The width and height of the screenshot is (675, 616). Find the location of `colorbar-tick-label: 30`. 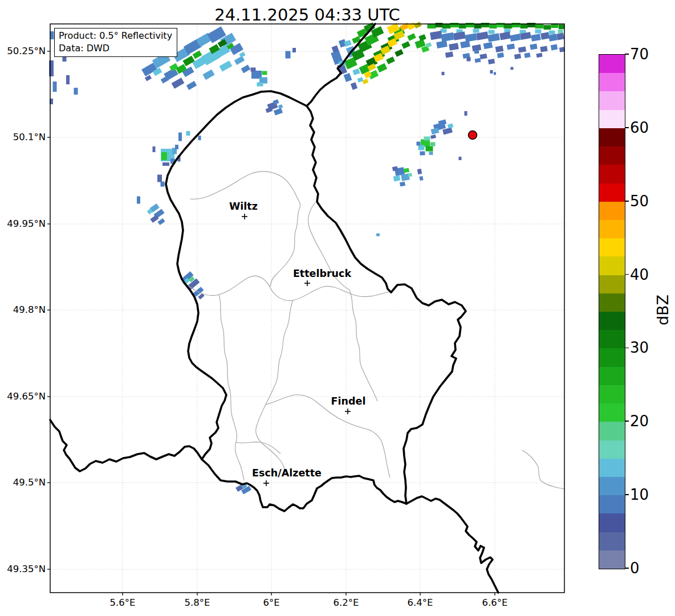

colorbar-tick-label: 30 is located at coordinates (640, 348).